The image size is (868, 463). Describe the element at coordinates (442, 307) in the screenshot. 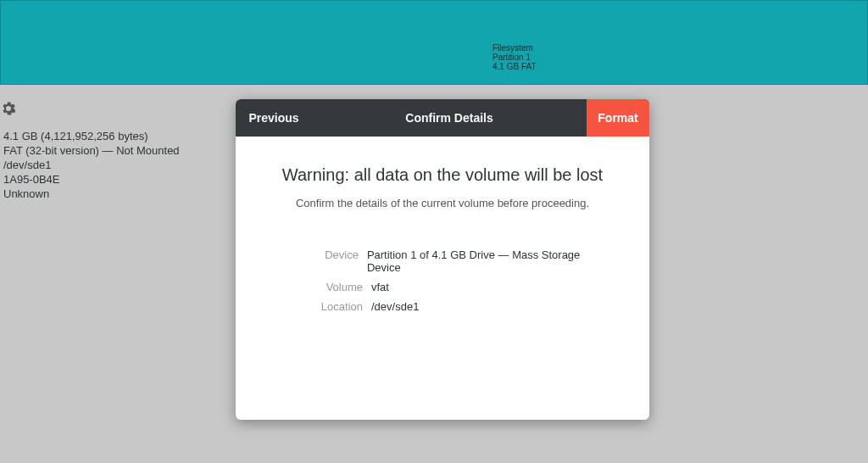

I see `detail-row-location: Location /dev/sde1` at that location.